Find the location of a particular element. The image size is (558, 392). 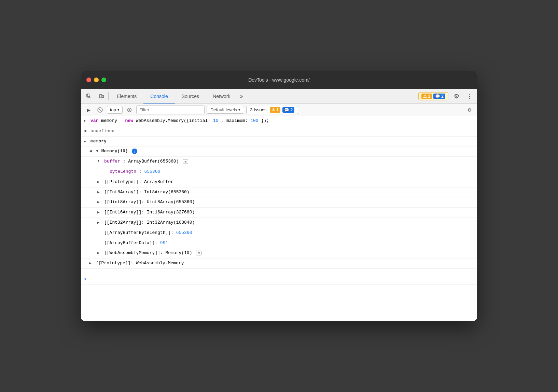

warning-badge: ⚠ 1 is located at coordinates (427, 96).